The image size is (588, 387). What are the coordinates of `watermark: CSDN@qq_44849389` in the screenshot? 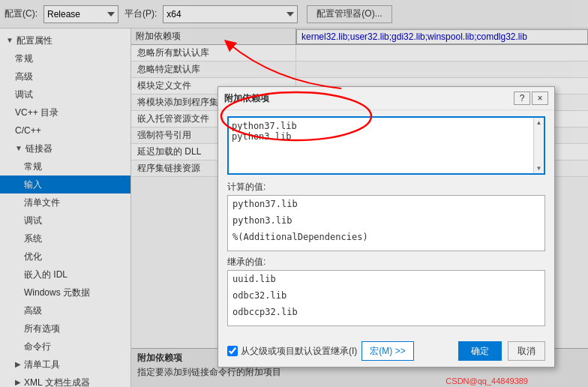 It's located at (487, 381).